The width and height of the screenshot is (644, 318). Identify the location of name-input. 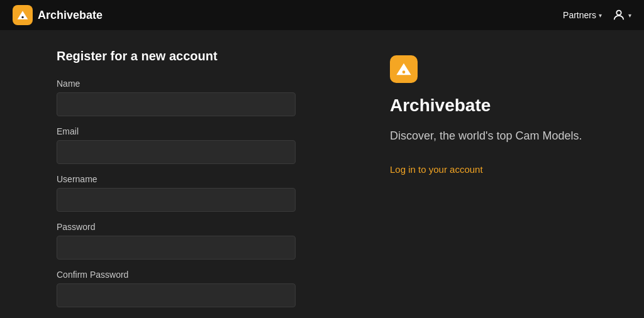
(176, 104).